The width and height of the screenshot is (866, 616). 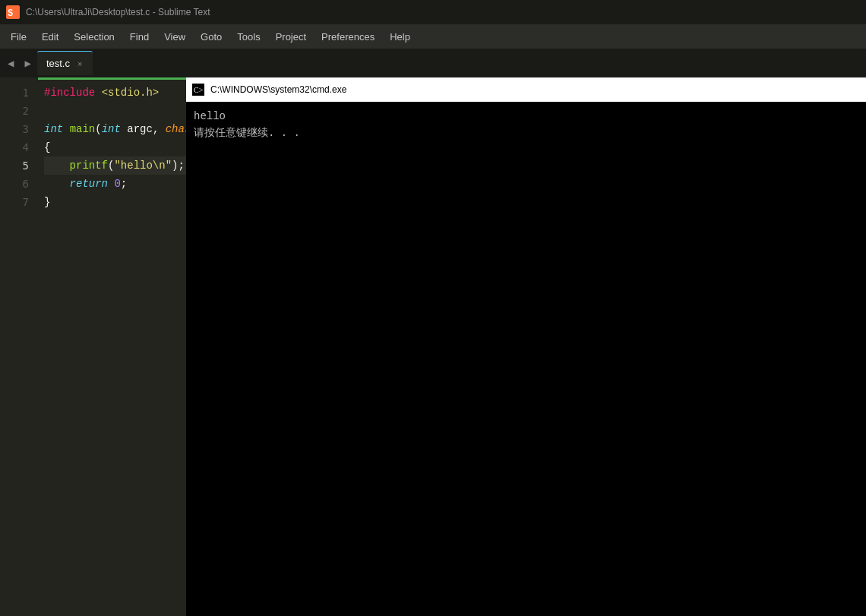 What do you see at coordinates (291, 36) in the screenshot?
I see `menu-project: Project` at bounding box center [291, 36].